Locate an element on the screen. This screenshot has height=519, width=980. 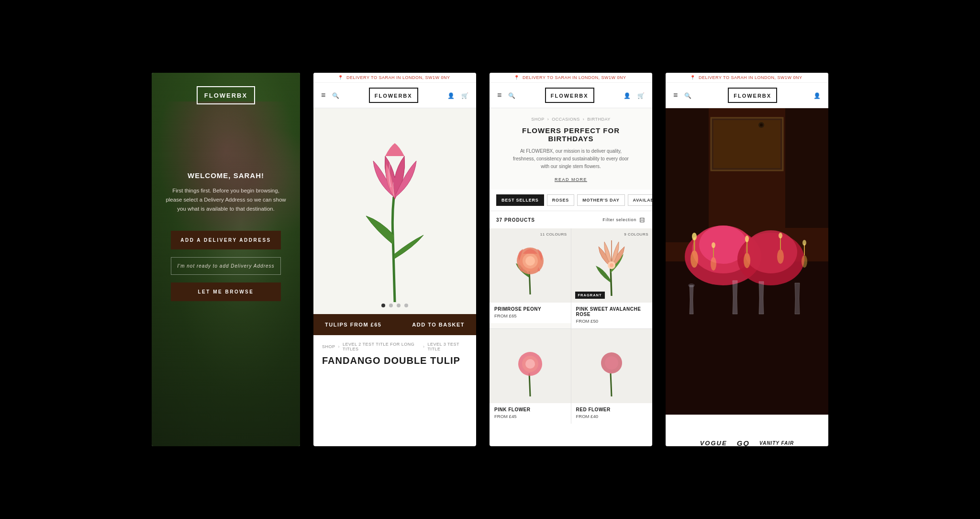
product-card-info-3: PINK FLOWER FROM £45 is located at coordinates (530, 414).